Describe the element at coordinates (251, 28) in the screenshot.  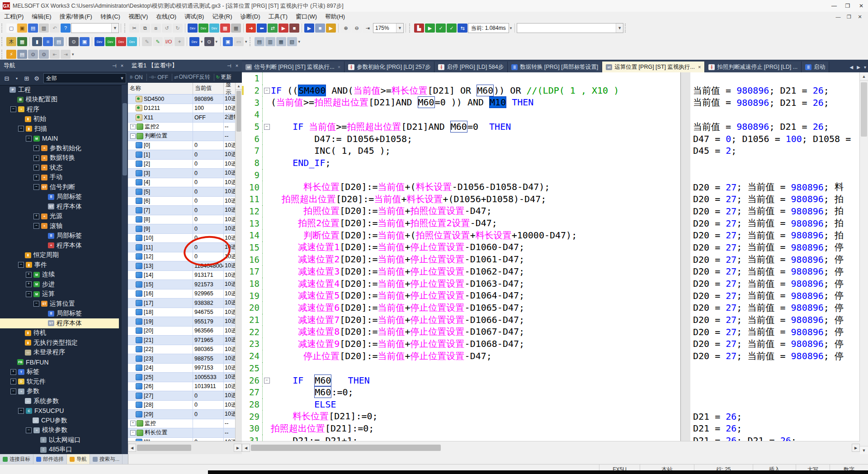
I see `write-to-plc-icon: ➜` at that location.